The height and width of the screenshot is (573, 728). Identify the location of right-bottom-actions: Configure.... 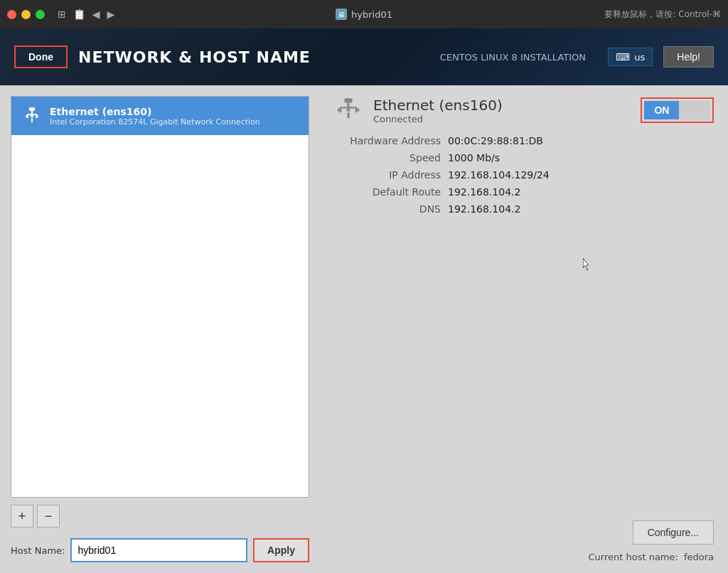
(524, 532).